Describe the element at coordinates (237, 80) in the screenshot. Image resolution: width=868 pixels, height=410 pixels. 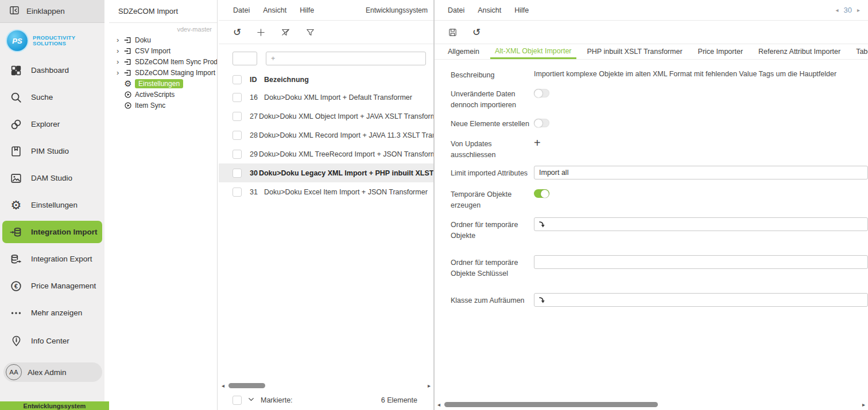
I see `select-all-checkbox` at that location.